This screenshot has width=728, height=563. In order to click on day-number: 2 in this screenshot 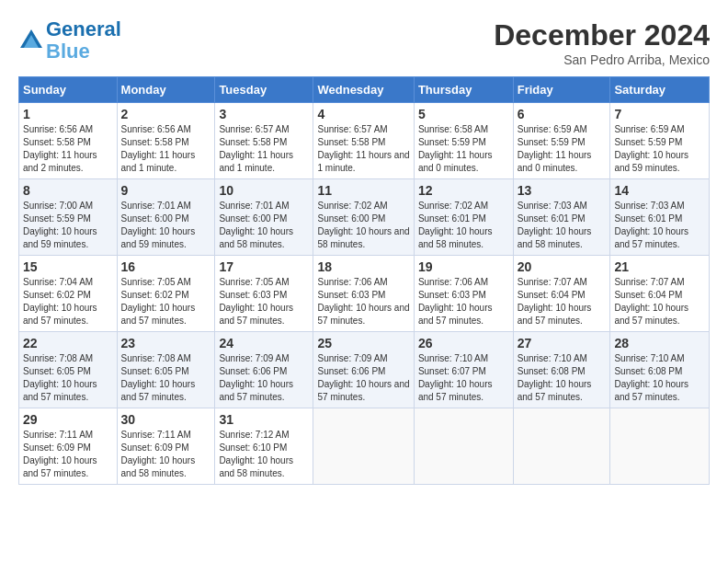, I will do `click(166, 114)`.